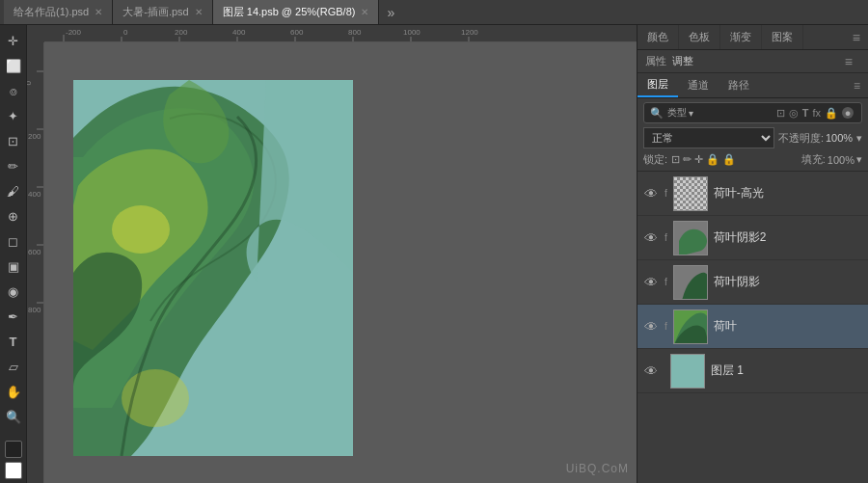  What do you see at coordinates (687, 160) in the screenshot?
I see `lock-paint-icon: ✏` at bounding box center [687, 160].